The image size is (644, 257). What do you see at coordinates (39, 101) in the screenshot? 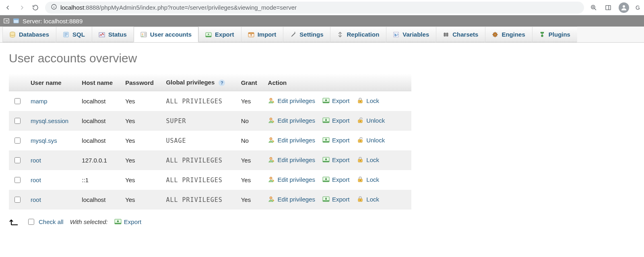
I see `username-link: mamp` at bounding box center [39, 101].